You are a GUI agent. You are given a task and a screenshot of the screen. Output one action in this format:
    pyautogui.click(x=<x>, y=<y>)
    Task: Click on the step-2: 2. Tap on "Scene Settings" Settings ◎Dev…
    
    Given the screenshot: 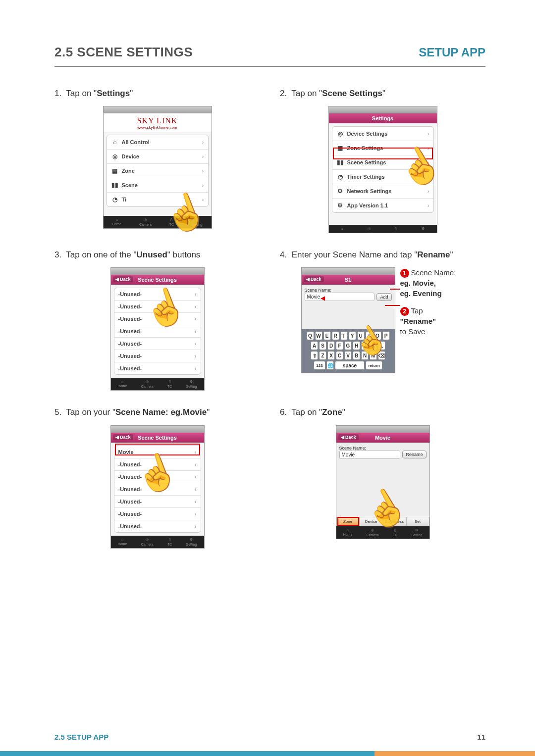 What is the action you would take?
    pyautogui.click(x=382, y=160)
    